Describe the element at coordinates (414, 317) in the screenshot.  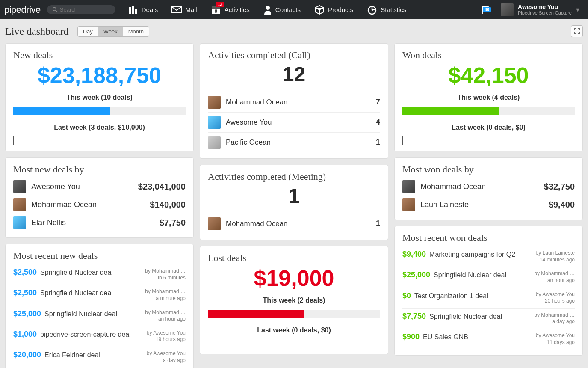
I see `deal-amount: $7,750` at that location.